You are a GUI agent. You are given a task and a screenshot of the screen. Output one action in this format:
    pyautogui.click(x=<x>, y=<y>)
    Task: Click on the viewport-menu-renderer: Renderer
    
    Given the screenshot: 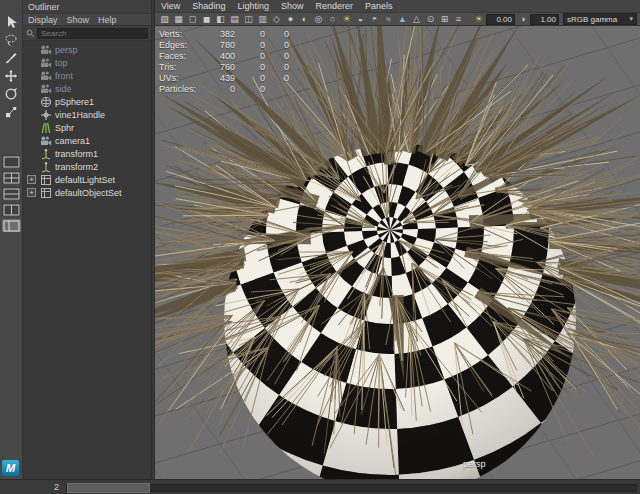 What is the action you would take?
    pyautogui.click(x=334, y=6)
    